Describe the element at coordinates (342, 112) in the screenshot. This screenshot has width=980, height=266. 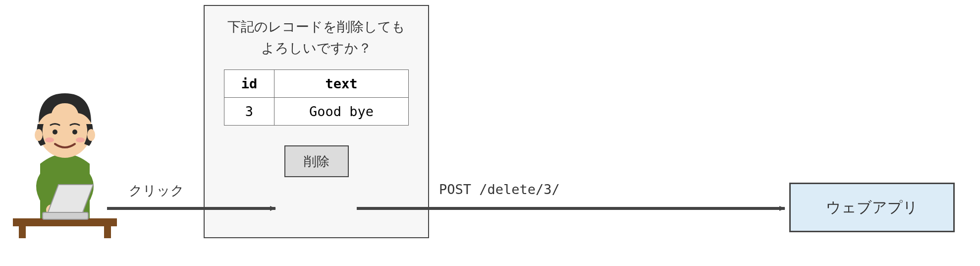
I see `cell-text: Good bye` at that location.